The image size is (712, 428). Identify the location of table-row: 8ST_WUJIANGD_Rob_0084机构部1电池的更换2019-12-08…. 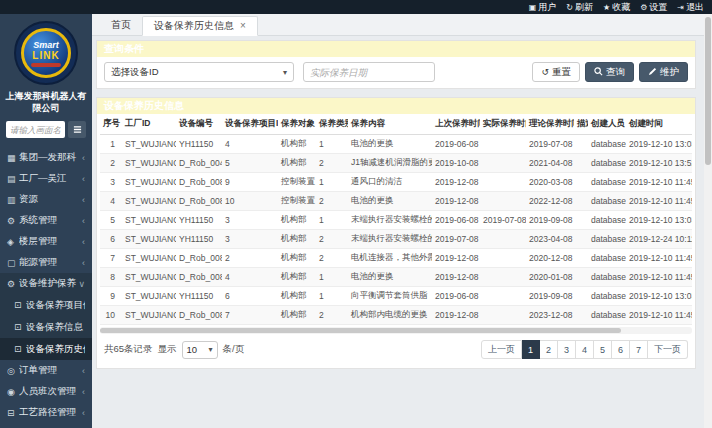
(396, 278).